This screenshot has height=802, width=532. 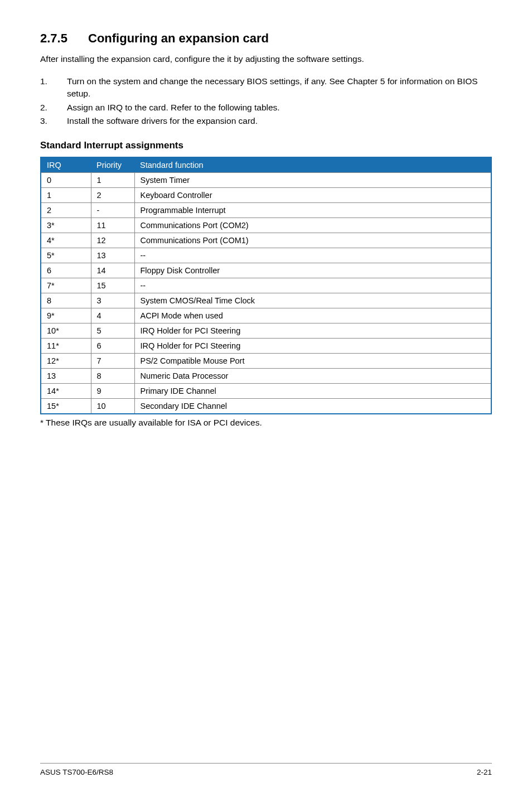 I want to click on table-header-row: IRQ Priority Standard function, so click(x=266, y=165).